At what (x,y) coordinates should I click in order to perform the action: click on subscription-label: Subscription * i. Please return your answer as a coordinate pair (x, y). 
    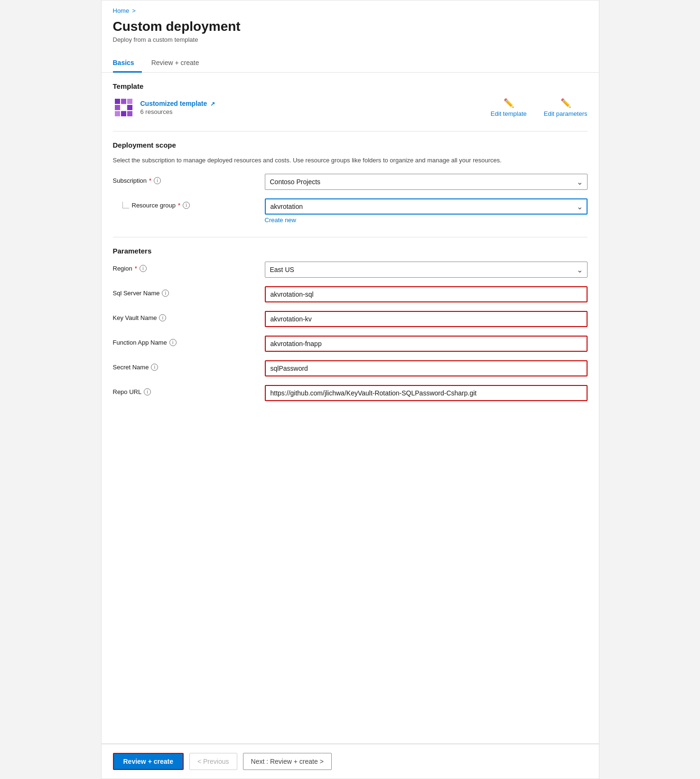
    Looking at the image, I should click on (189, 180).